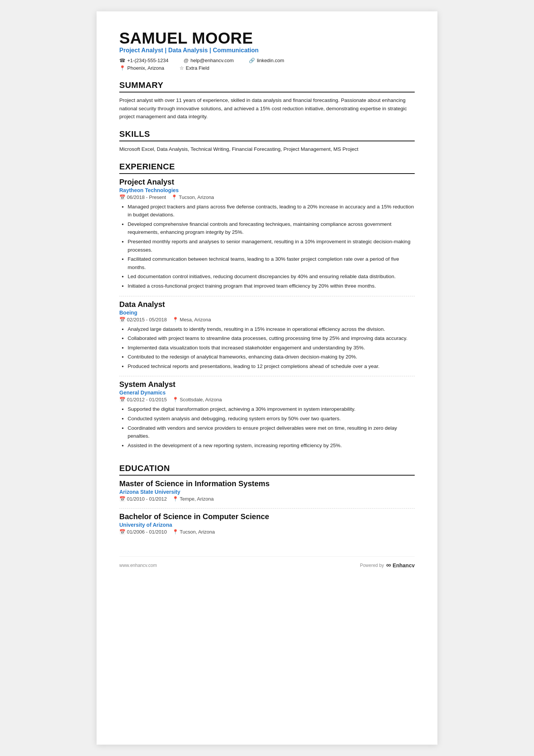  I want to click on bullet-2-2: Collaborated with project teams to strea…, so click(271, 338).